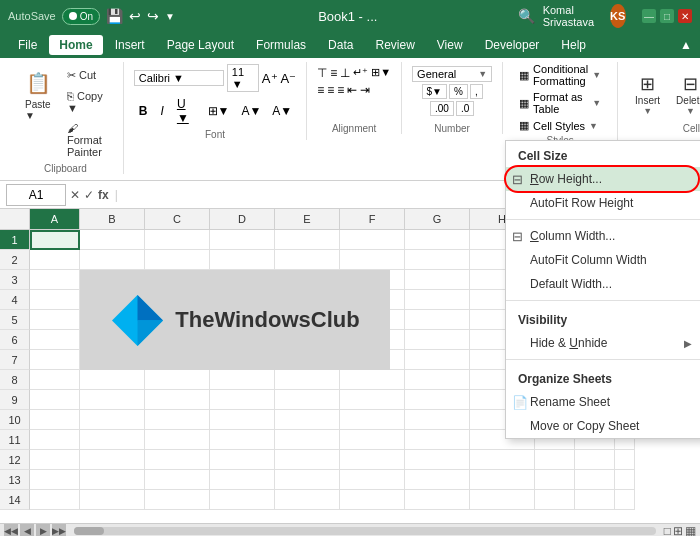 The image size is (700, 536). Describe the element at coordinates (55, 500) in the screenshot. I see `cell-A14` at that location.